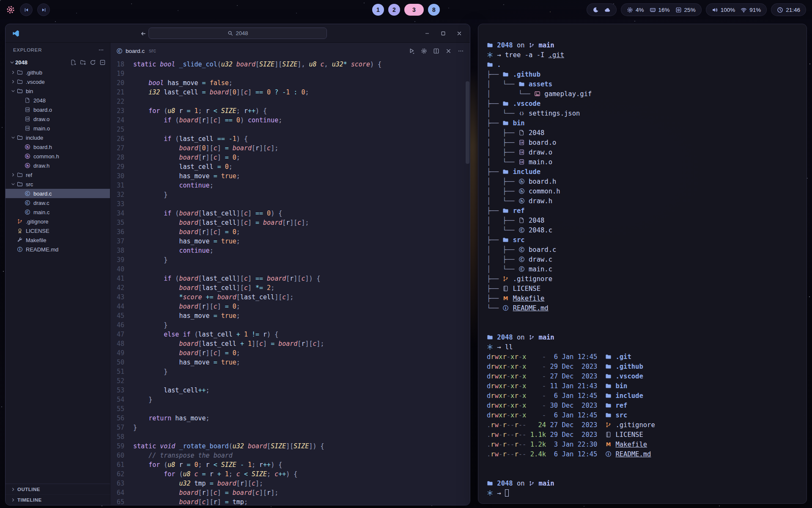 This screenshot has height=508, width=812. What do you see at coordinates (58, 249) in the screenshot?
I see `explorer-item-README.md: iREADME.md` at bounding box center [58, 249].